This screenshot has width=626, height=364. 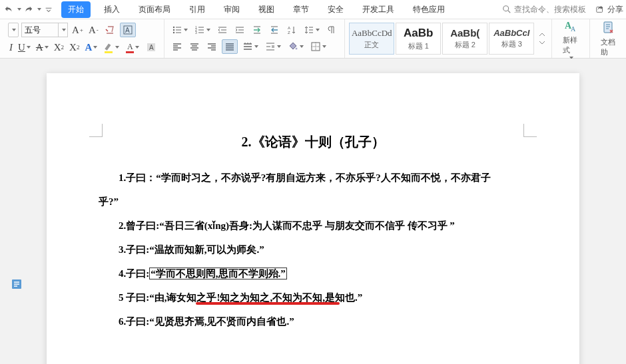 I want to click on search-placeholder: 查找命令、搜索模板, so click(x=550, y=9).